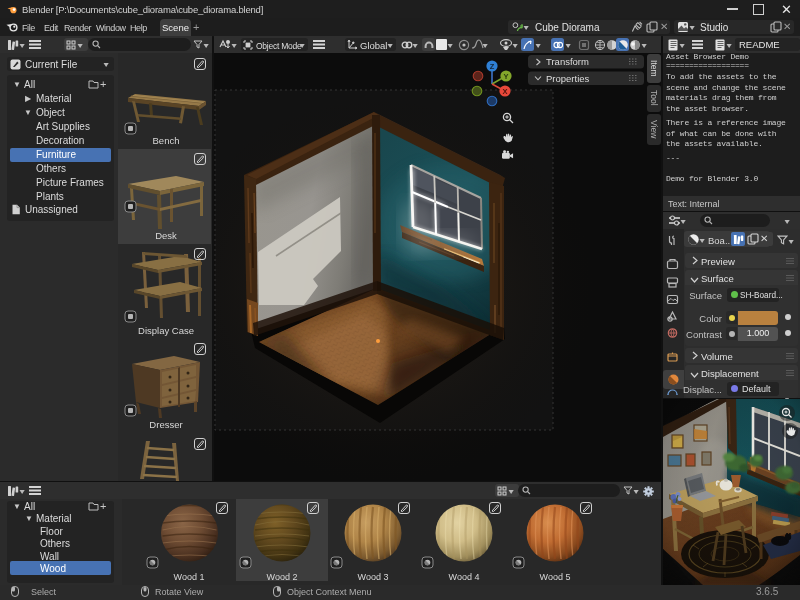 The height and width of the screenshot is (600, 800). I want to click on svg-text: Transform, so click(568, 62).